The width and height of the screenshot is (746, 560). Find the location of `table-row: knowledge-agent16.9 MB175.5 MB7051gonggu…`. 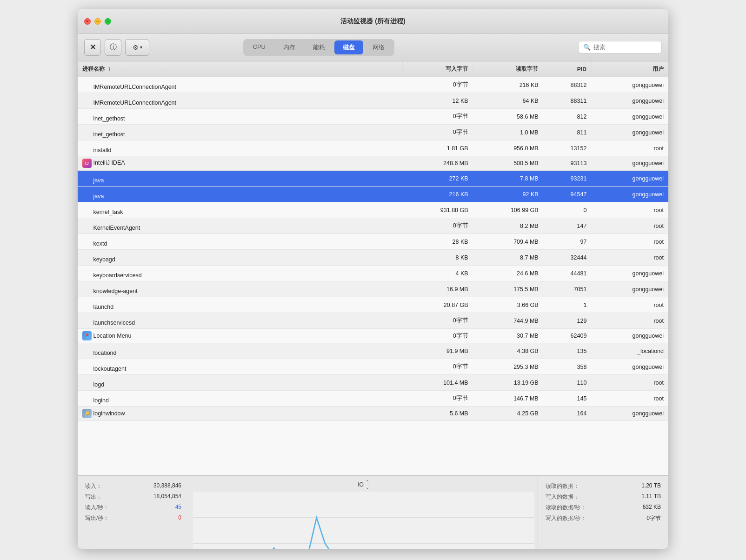

table-row: knowledge-agent16.9 MB175.5 MB7051gonggu… is located at coordinates (373, 289).